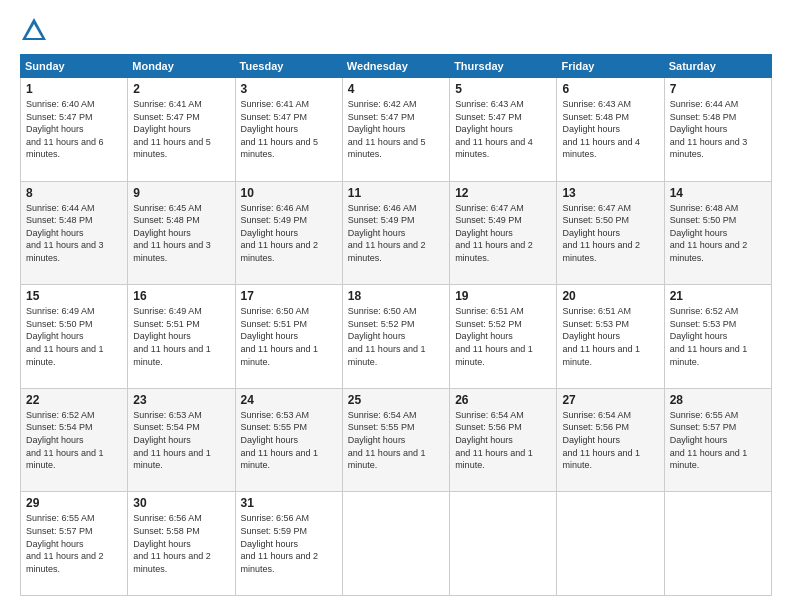 The height and width of the screenshot is (612, 792). Describe the element at coordinates (182, 66) in the screenshot. I see `weekday-header-monday: Monday` at that location.